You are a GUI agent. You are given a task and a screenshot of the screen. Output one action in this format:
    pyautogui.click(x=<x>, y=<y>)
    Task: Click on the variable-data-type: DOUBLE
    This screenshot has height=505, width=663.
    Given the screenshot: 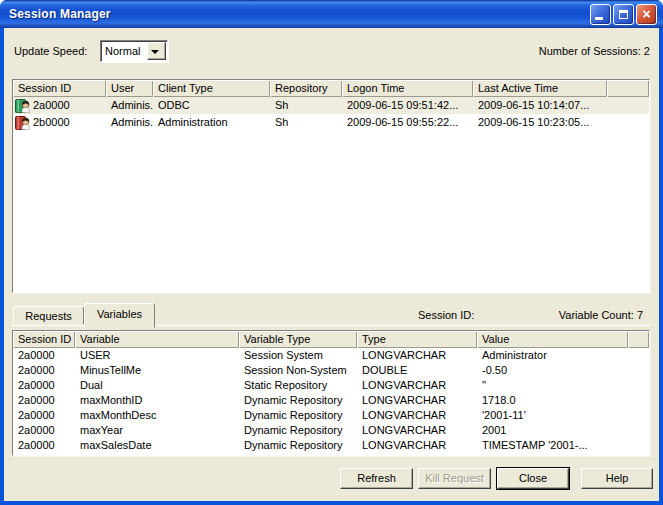 What is the action you would take?
    pyautogui.click(x=417, y=370)
    